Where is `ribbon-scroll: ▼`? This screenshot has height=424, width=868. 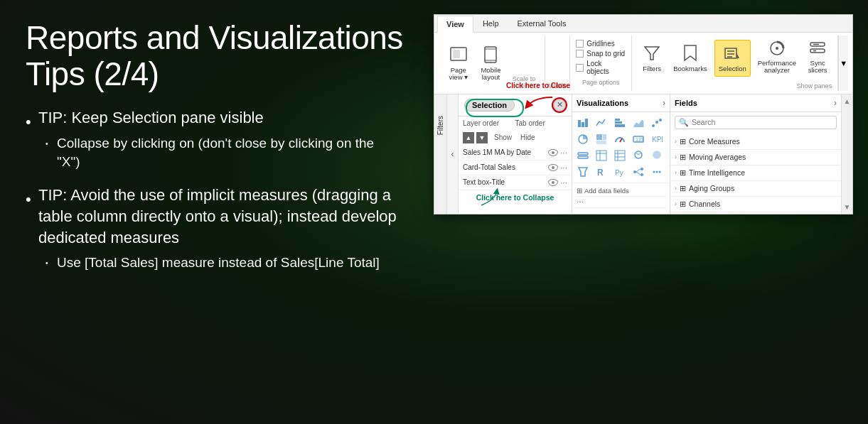 ribbon-scroll: ▼ is located at coordinates (843, 63).